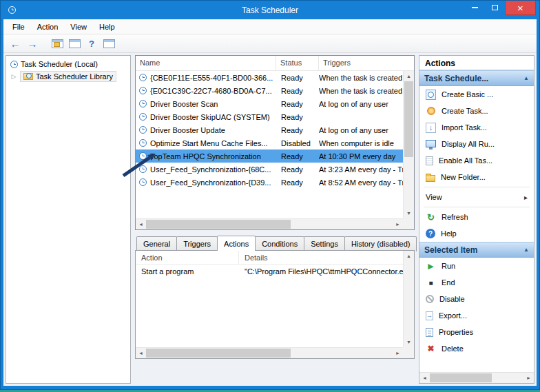  What do you see at coordinates (280, 244) in the screenshot?
I see `tab-conditions: Conditions` at bounding box center [280, 244].